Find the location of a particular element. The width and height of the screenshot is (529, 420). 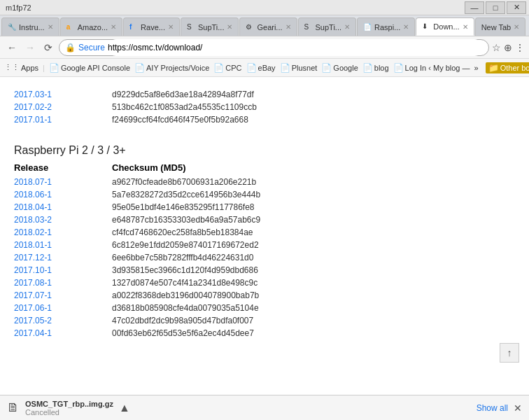

bookmark-cpc: 📄 CPC is located at coordinates (227, 68).